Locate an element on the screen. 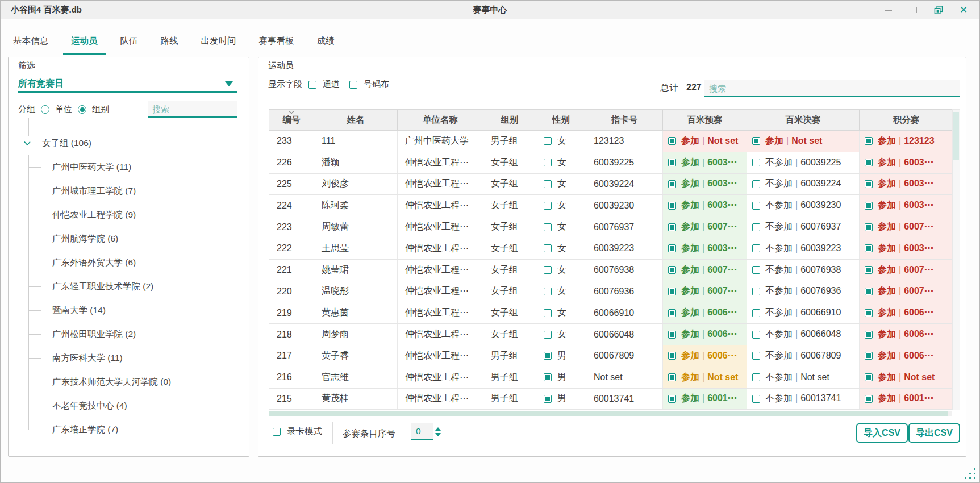 The height and width of the screenshot is (483, 980). athlete-search-input is located at coordinates (832, 89).